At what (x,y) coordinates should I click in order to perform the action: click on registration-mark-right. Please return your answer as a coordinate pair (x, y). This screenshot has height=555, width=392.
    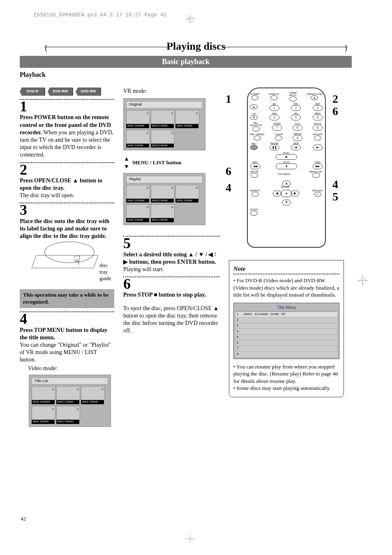
    Looking at the image, I should click on (363, 281).